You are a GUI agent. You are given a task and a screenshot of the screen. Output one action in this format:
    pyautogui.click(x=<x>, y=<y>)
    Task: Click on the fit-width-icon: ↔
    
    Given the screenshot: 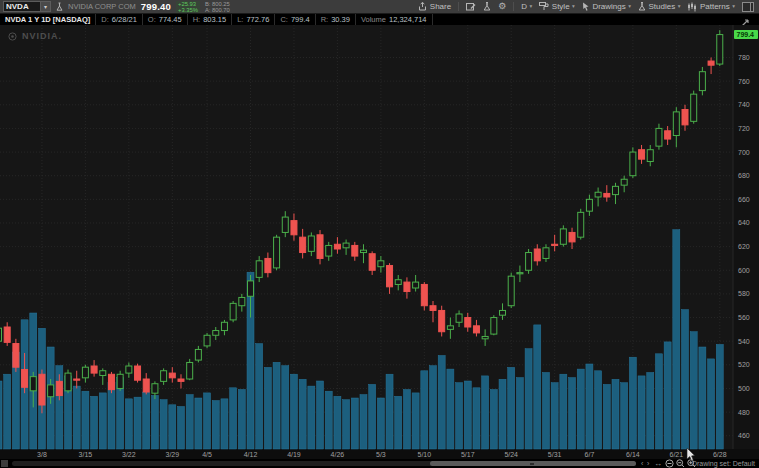 What is the action you would take?
    pyautogui.click(x=658, y=464)
    